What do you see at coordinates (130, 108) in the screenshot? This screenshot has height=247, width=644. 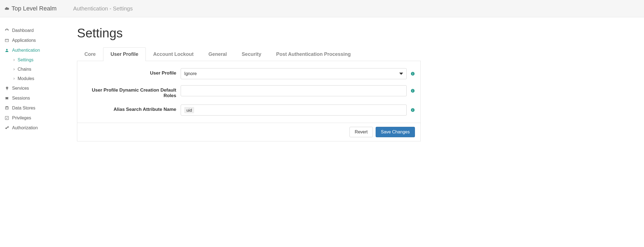 I see `label-alias: Alias Search Attribute Name` at bounding box center [130, 108].